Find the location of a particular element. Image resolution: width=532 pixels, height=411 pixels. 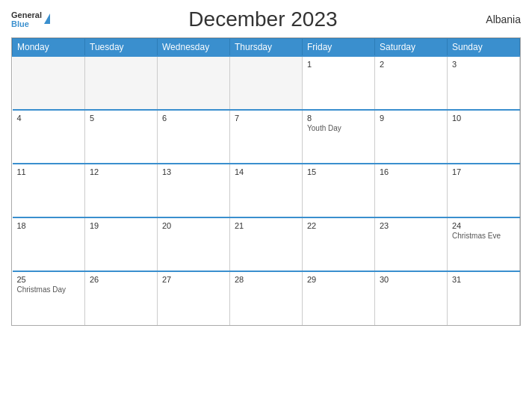

day-number: 13 is located at coordinates (194, 172).